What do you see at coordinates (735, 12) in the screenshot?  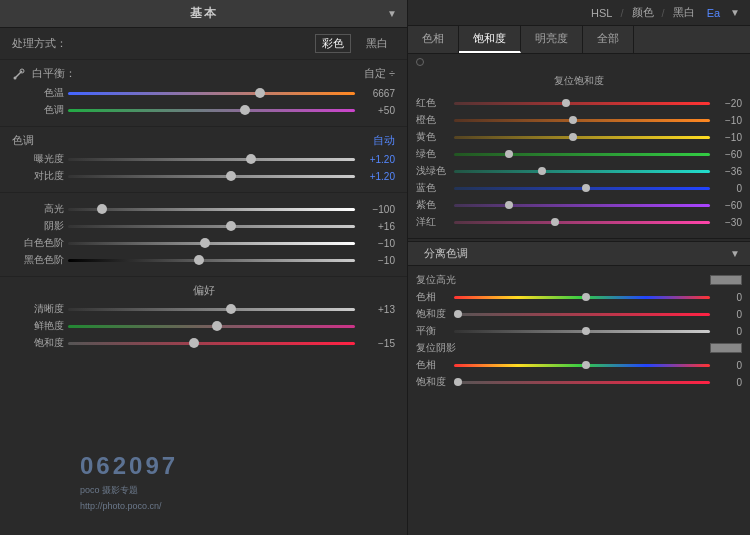 I see `header-arrow-right: ▼` at bounding box center [735, 12].